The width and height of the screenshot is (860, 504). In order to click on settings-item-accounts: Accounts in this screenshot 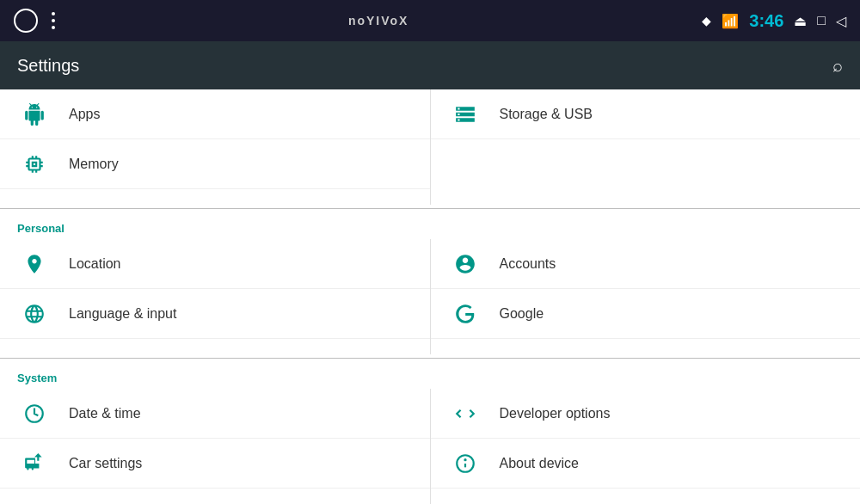, I will do `click(646, 264)`.